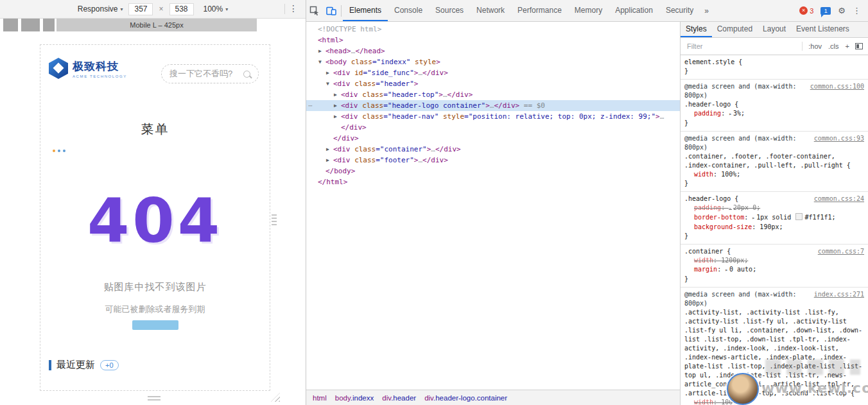  I want to click on device-options-menu-icon: ⋮, so click(293, 8).